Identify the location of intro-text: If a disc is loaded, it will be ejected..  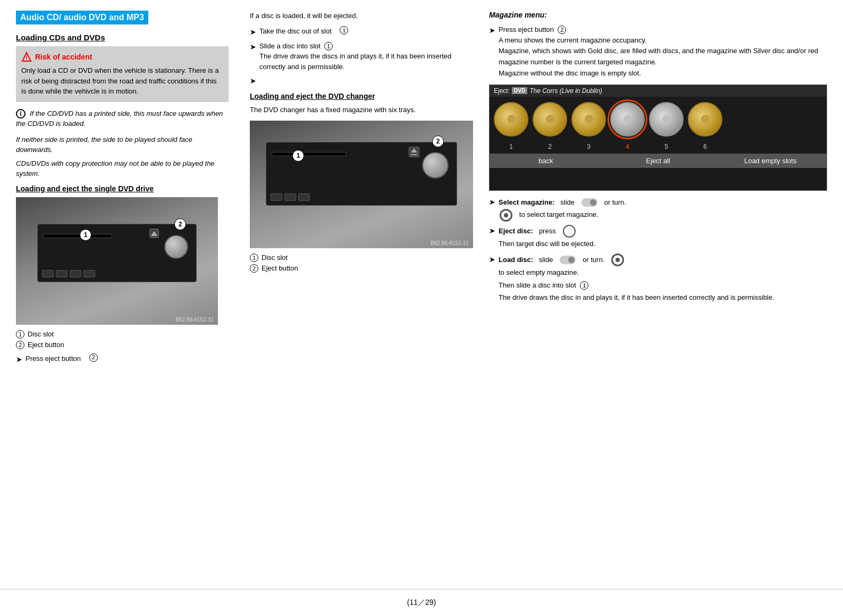
(359, 16).